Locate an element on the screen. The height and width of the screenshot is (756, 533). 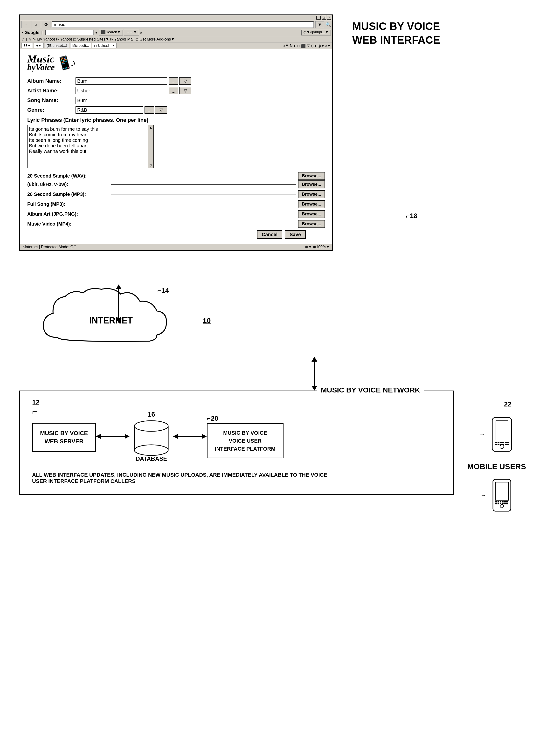
cancel-button: Cancel is located at coordinates (270, 234).